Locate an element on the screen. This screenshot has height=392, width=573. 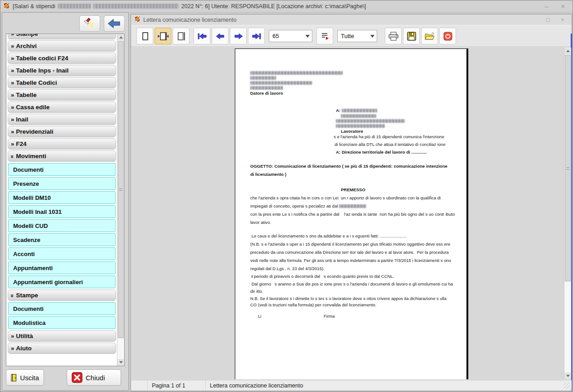
sidebar-item-archivi: »Archivi is located at coordinates (62, 46).